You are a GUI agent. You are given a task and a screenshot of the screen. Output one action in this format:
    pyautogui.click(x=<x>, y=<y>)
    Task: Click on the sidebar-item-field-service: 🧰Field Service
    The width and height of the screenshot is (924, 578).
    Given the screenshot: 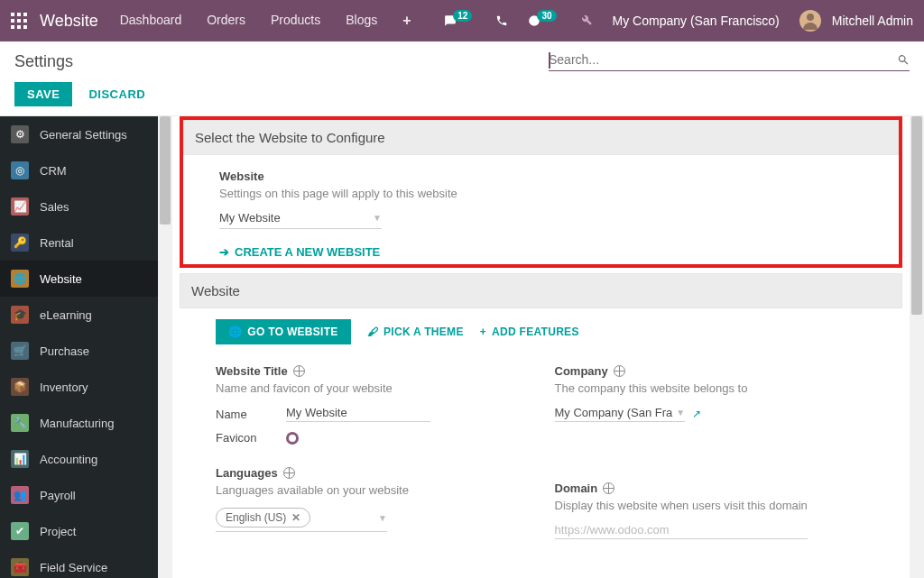 What is the action you would take?
    pyautogui.click(x=79, y=564)
    